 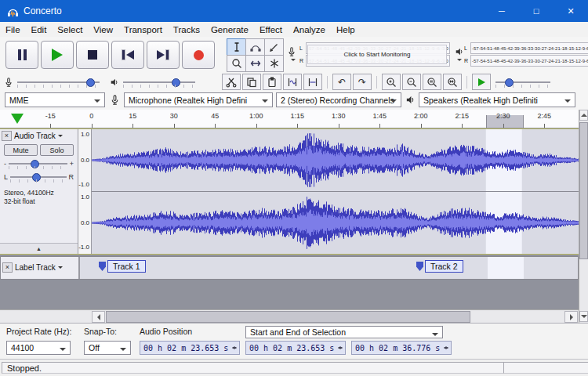 What do you see at coordinates (523, 82) in the screenshot?
I see `playback-speed-slider` at bounding box center [523, 82].